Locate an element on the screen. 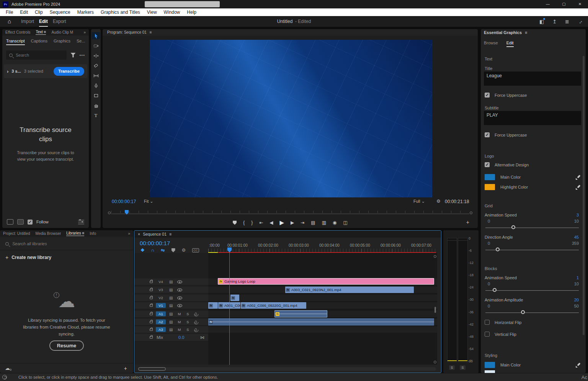 This screenshot has width=588, height=381. timeline-track-area is located at coordinates (323, 309).